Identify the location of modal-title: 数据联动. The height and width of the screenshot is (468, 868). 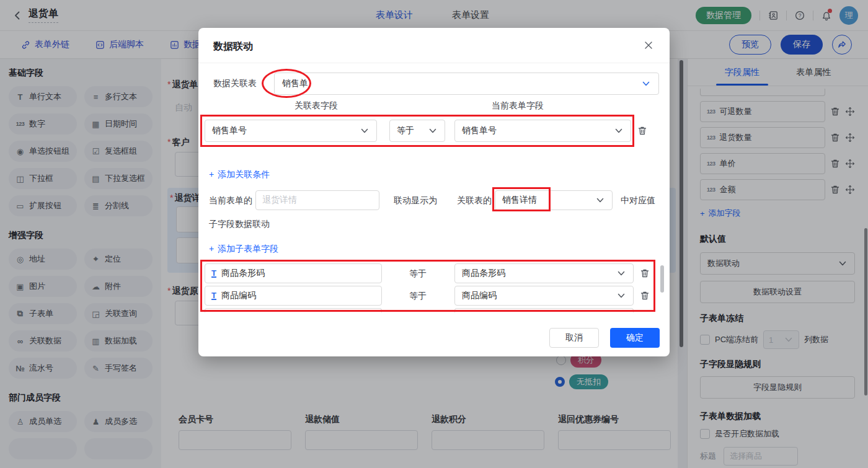
(233, 47).